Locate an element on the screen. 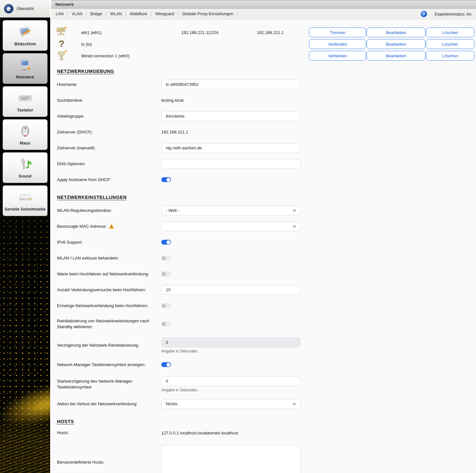  sidebar-item-bildschirm: Bildschirm is located at coordinates (25, 36).